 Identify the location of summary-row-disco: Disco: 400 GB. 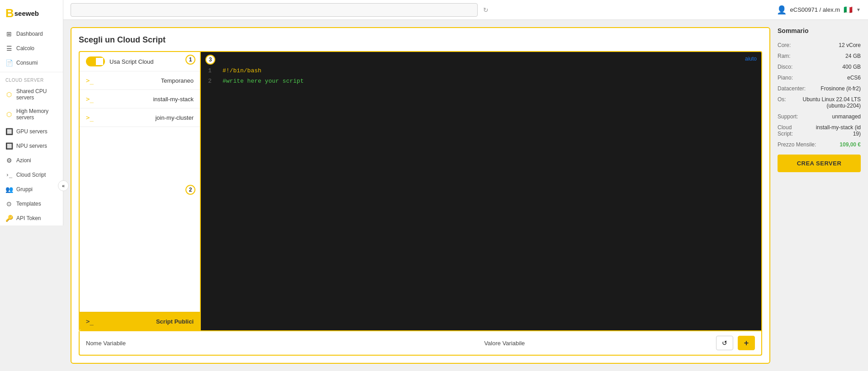
(819, 67).